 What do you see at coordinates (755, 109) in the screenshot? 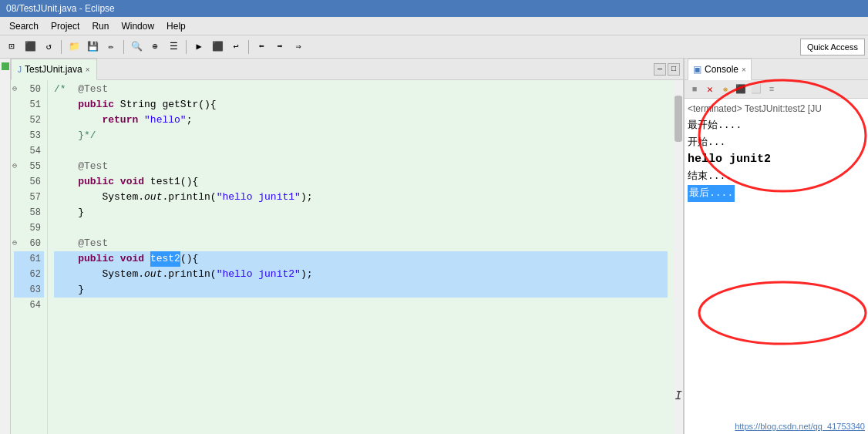
I see `terminated-text: <terminated> TestJUnit:test2 [JU` at bounding box center [755, 109].